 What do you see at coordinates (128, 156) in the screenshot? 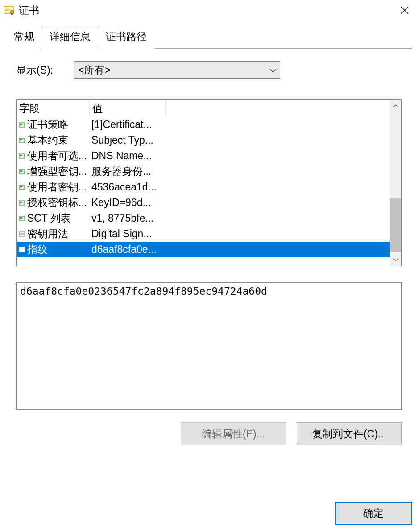
I see `row-value-text: DNS Name...` at bounding box center [128, 156].